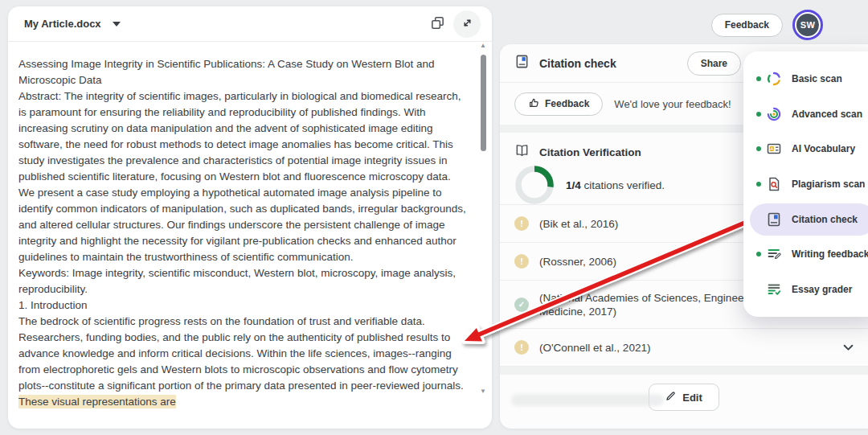 This screenshot has width=868, height=435. What do you see at coordinates (670, 397) in the screenshot?
I see `pencil-icon` at bounding box center [670, 397].